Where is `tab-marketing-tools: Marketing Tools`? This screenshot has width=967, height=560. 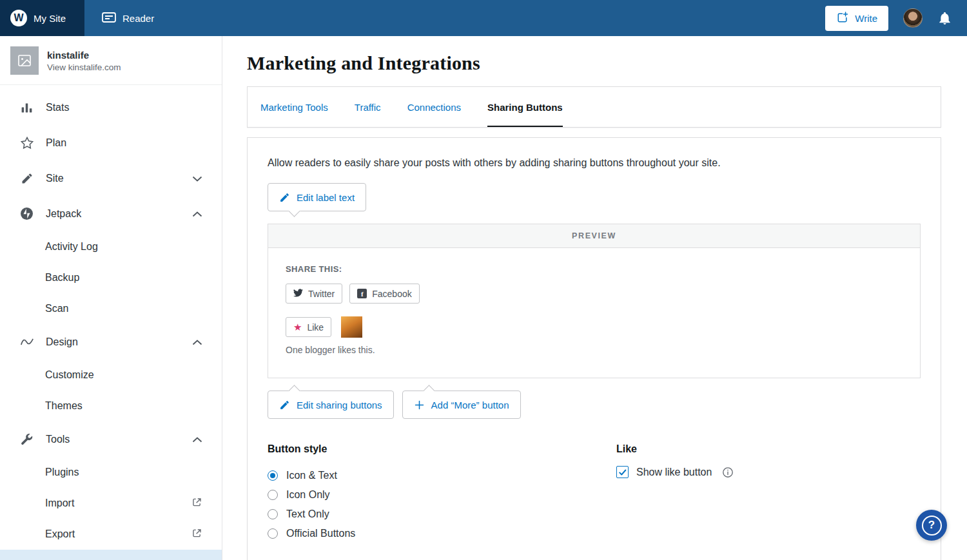 tab-marketing-tools: Marketing Tools is located at coordinates (294, 107).